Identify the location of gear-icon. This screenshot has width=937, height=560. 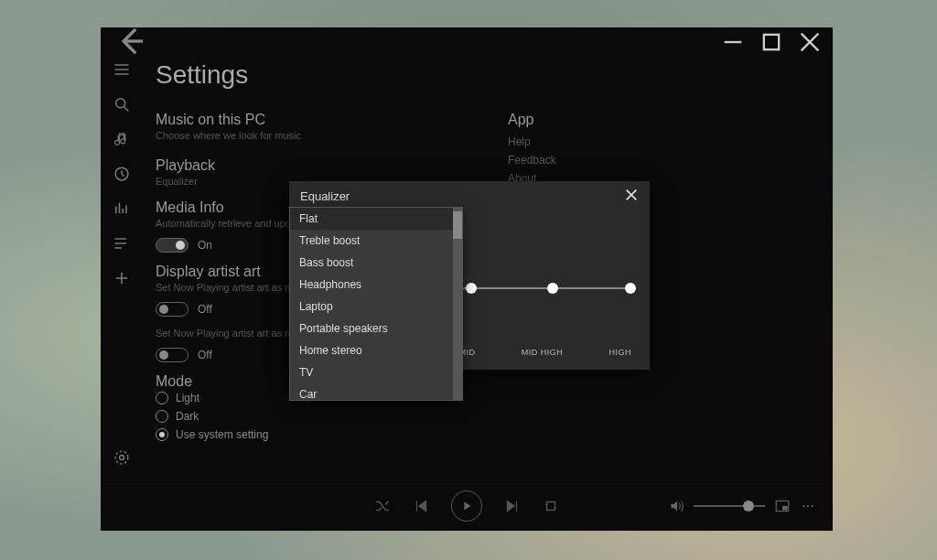
(122, 458).